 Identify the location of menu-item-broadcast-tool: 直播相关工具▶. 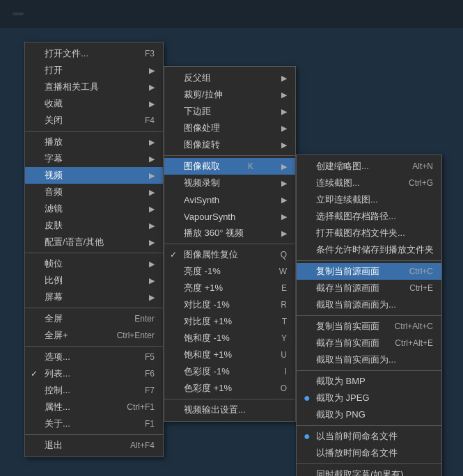
(94, 87).